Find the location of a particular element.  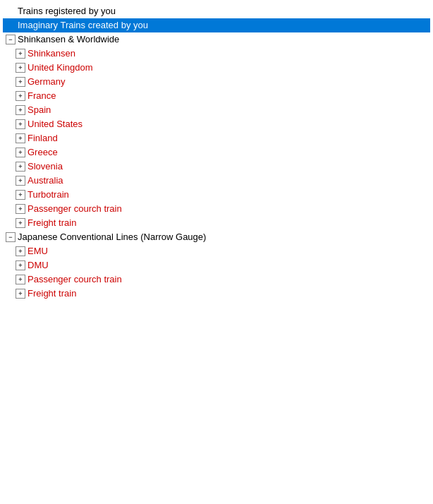

expand-icon-turbotrain: + is located at coordinates (20, 195).